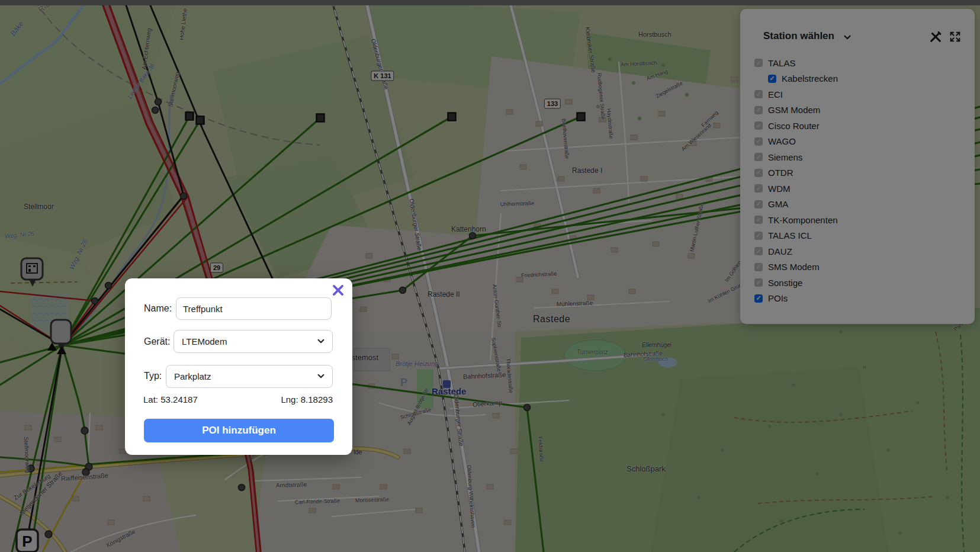  Describe the element at coordinates (490, 2) in the screenshot. I see `top-edge-strip` at that location.